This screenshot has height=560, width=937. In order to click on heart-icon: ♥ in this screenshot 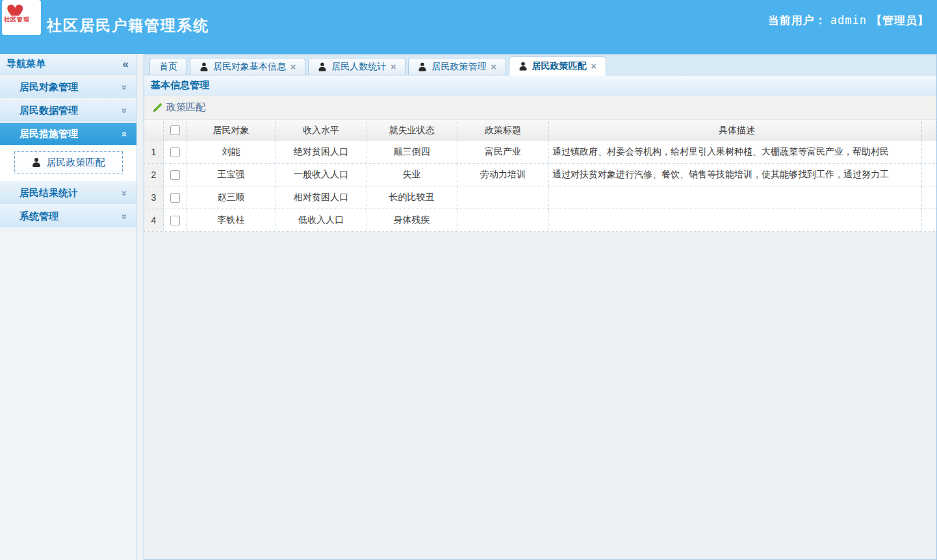, I will do `click(16, 14)`.